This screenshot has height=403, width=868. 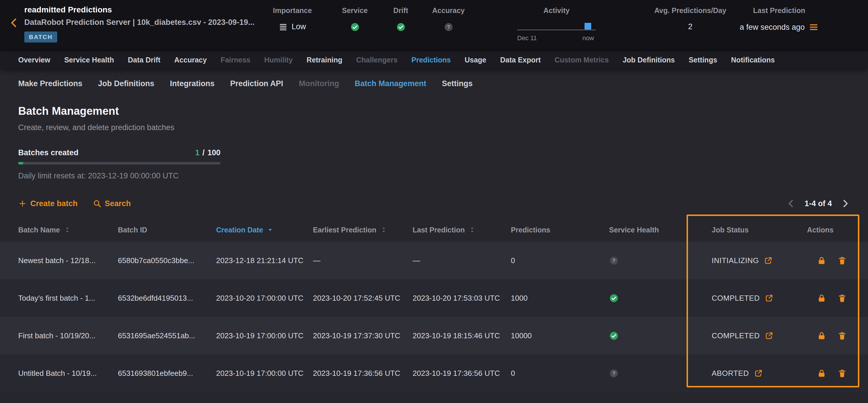 I want to click on deployment-titles: readmitted Predictions DataRobot Predict…, so click(x=140, y=24).